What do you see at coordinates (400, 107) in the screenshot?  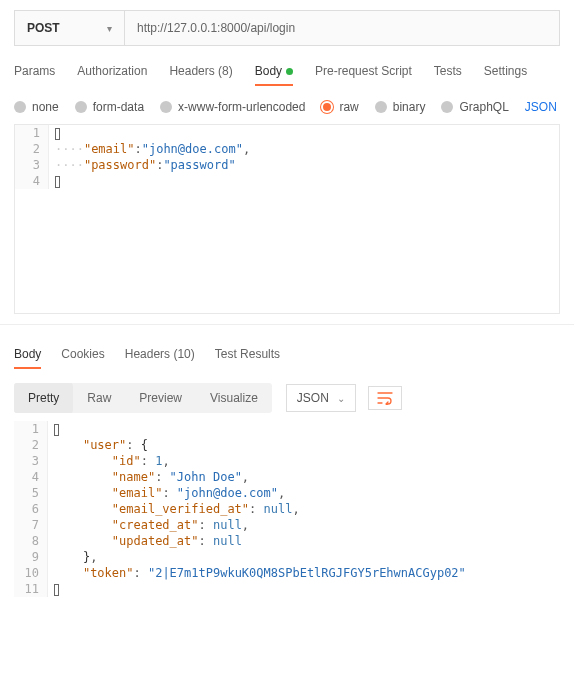 I see `radio-binary: binary` at bounding box center [400, 107].